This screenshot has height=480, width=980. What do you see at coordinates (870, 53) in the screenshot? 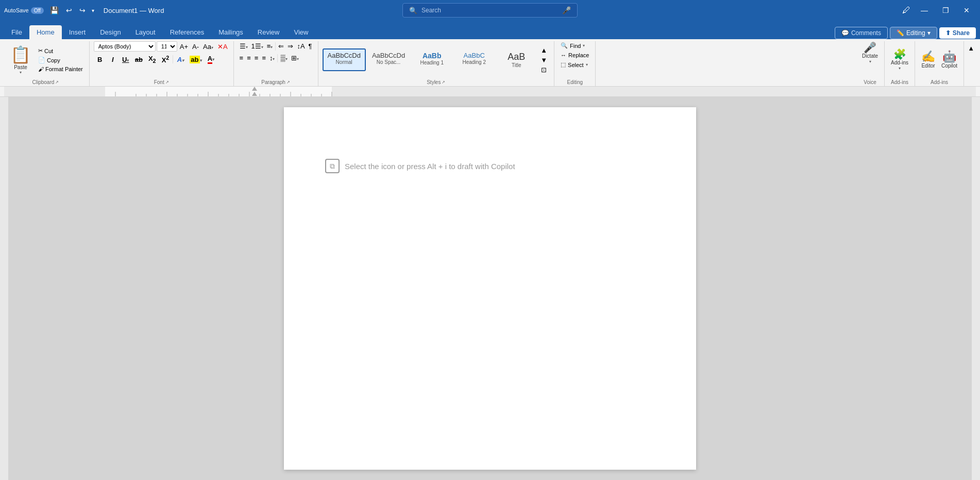
I see `dictate-button: 🎤 Dictate ▾` at bounding box center [870, 53].